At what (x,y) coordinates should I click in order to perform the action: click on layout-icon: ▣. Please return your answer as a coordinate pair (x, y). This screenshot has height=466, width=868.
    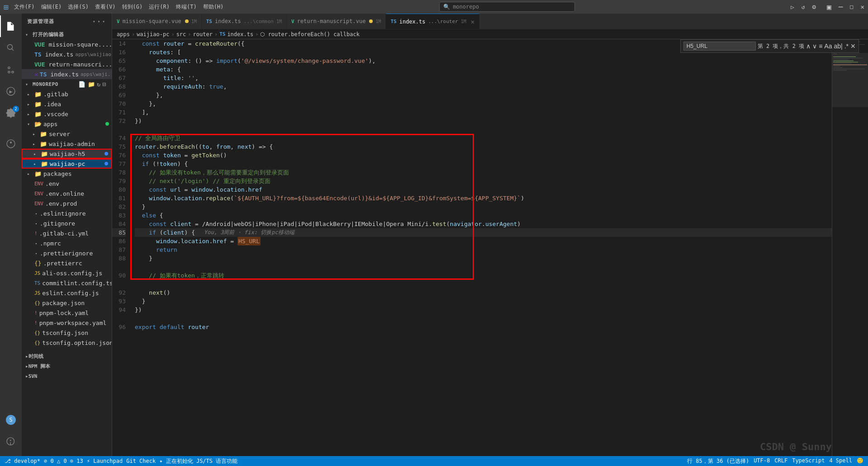
    Looking at the image, I should click on (829, 7).